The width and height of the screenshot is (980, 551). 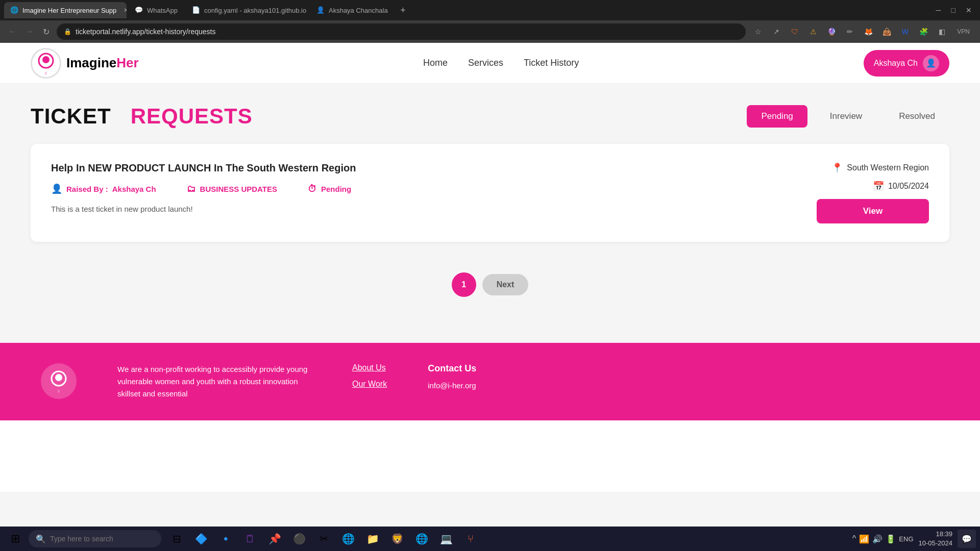 What do you see at coordinates (877, 539) in the screenshot?
I see `tray-volume: 🔊` at bounding box center [877, 539].